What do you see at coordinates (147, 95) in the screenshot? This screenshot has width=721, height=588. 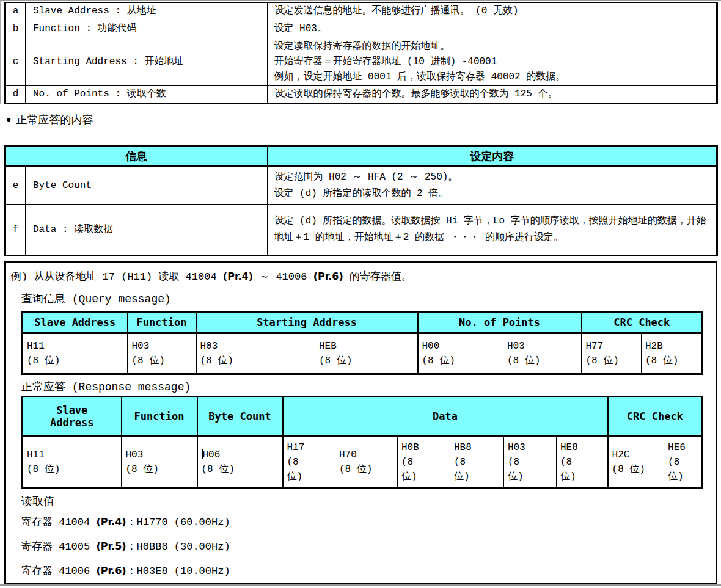 I see `field-label: No. of Points : 读取个数` at bounding box center [147, 95].